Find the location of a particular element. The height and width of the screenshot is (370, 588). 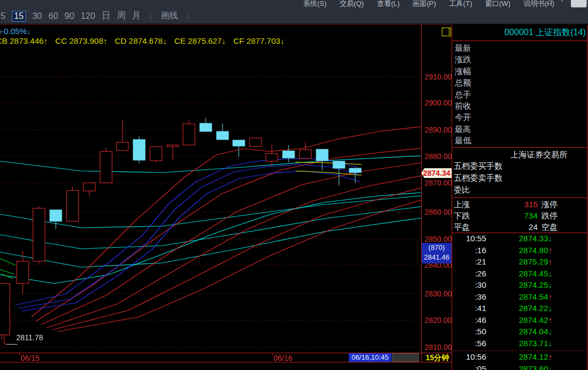

tick-price: 2874.54 is located at coordinates (533, 296).